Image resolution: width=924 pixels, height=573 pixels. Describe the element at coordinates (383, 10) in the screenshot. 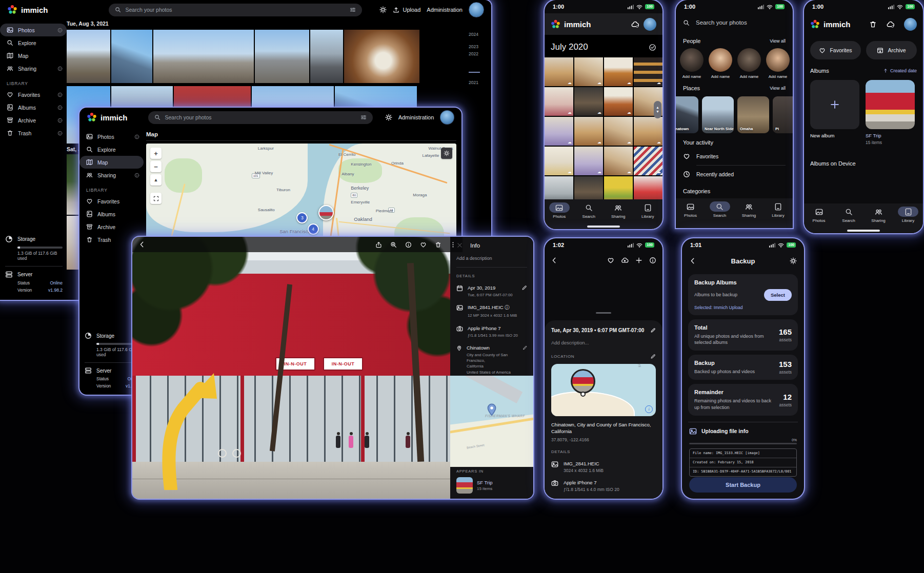

I see `theme-toggle-button` at that location.